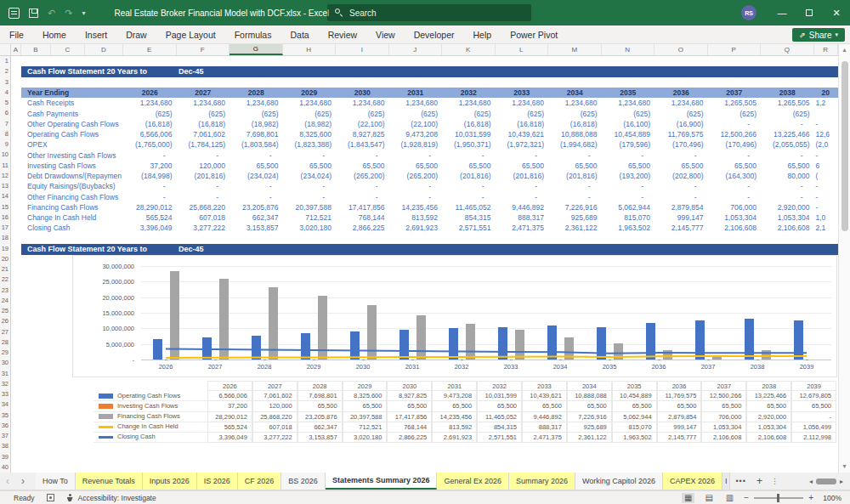 This screenshot has width=850, height=504. I want to click on row-header-31: 31, so click(5, 374).